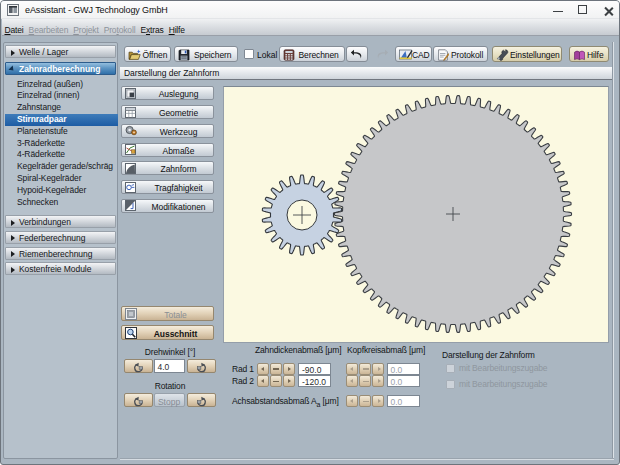 This screenshot has height=465, width=620. What do you see at coordinates (378, 401) in the screenshot?
I see `achsabstand-increment-button` at bounding box center [378, 401].